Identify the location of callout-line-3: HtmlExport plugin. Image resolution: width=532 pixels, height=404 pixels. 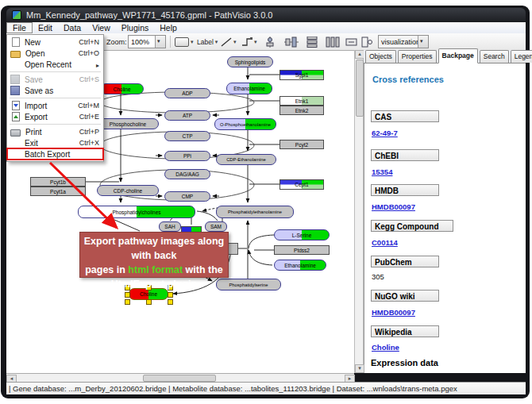
(154, 284).